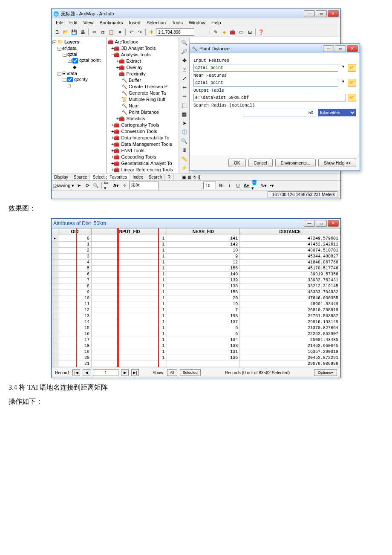 Image resolution: width=392 pixels, height=555 pixels. I want to click on table-row: 8113833212.319145, so click(196, 286).